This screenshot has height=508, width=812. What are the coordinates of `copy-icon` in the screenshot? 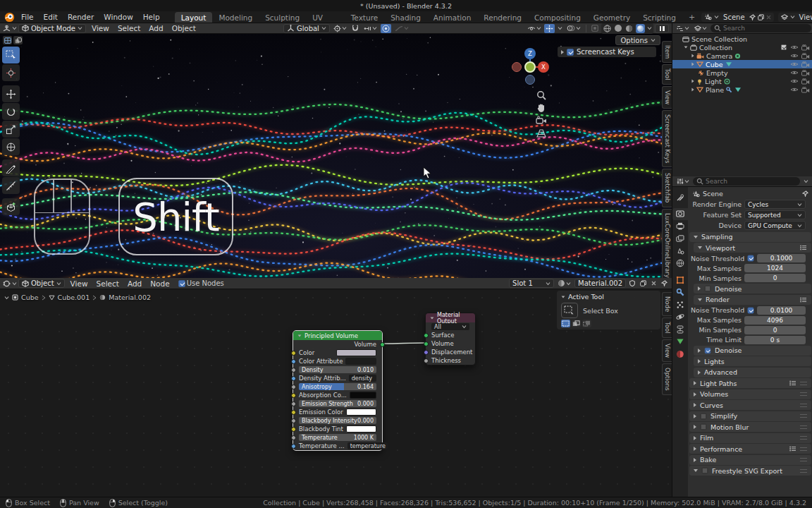 It's located at (761, 17).